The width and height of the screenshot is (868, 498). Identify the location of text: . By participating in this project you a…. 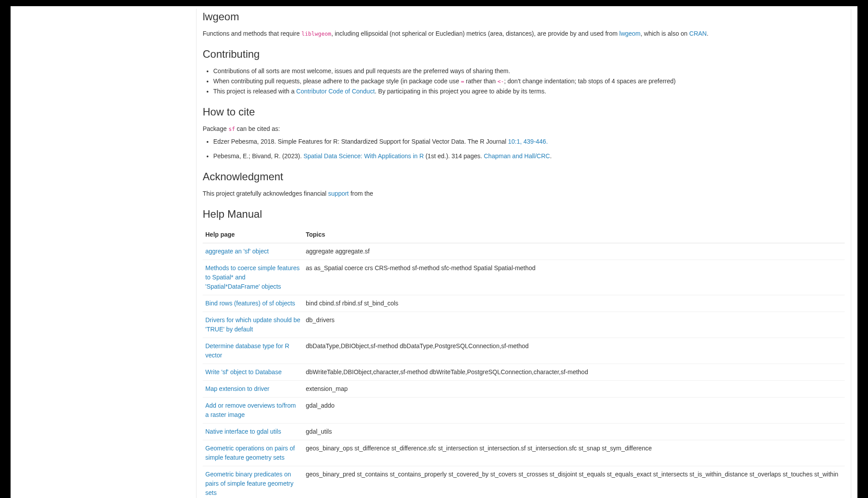
(461, 91).